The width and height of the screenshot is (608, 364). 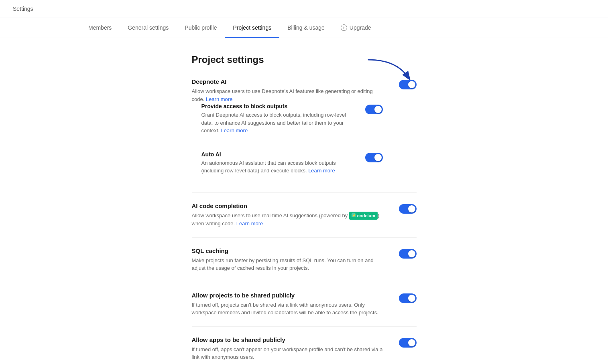 I want to click on section-title-deepnote-ai: Deepnote AI, so click(x=287, y=82).